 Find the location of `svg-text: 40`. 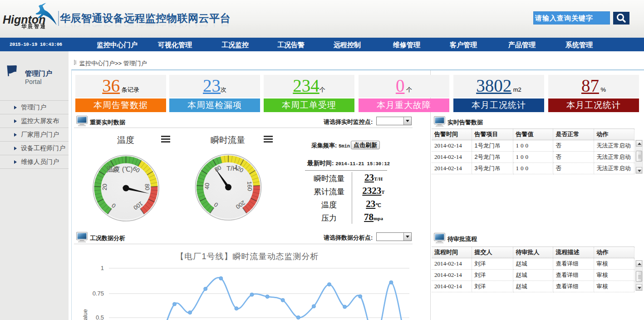

svg-text: 40 is located at coordinates (207, 186).